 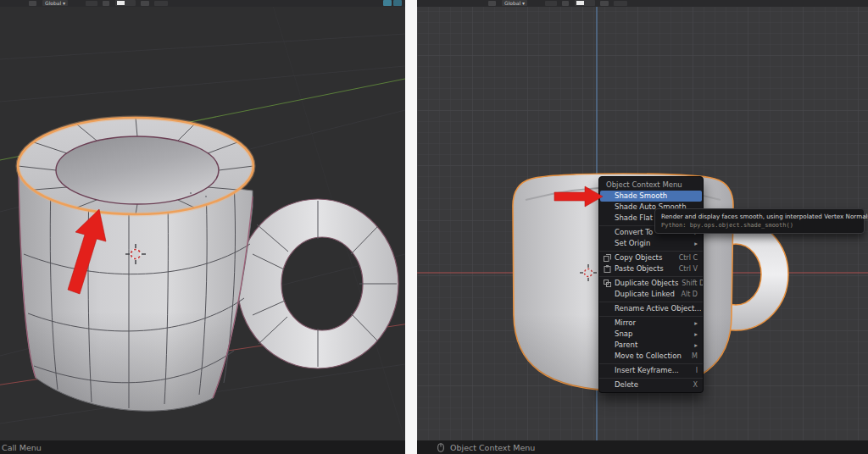 What do you see at coordinates (651, 185) in the screenshot?
I see `context-menu-title: Object Context Menu` at bounding box center [651, 185].